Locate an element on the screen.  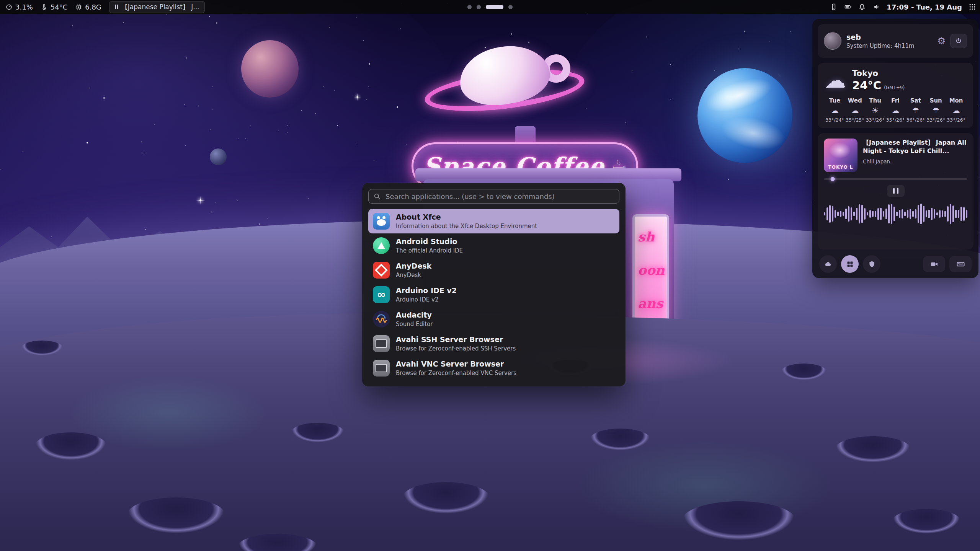
app-row-android-studio: Android Studio The official Android IDE is located at coordinates (494, 246).